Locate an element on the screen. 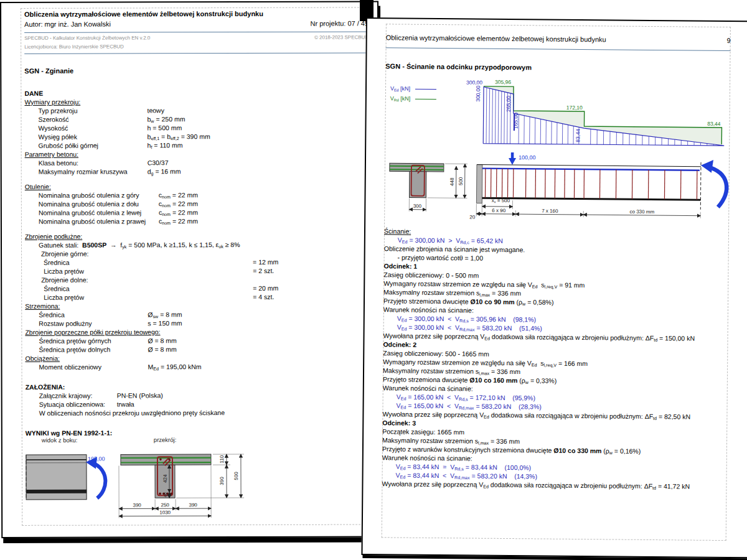 The width and height of the screenshot is (747, 560). dim-40: 40 is located at coordinates (166, 495).